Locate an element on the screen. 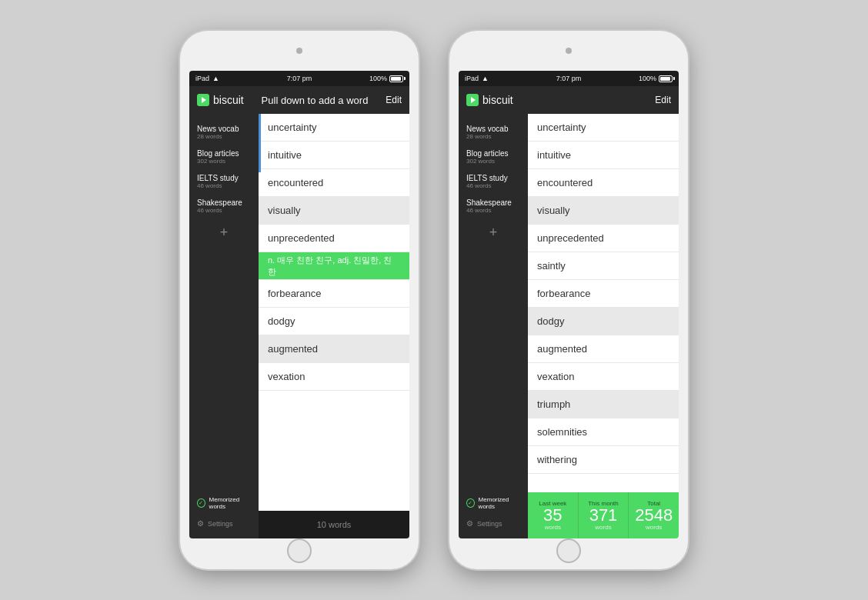 The height and width of the screenshot is (600, 868). word-saintly-right: saintly is located at coordinates (603, 266).